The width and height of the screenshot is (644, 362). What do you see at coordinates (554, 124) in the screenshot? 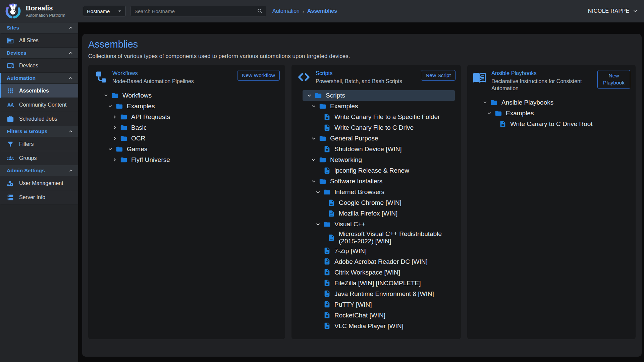
I see `tree-file-write-canary-to-c-drive-root: Write Canary to C Drive Root` at bounding box center [554, 124].